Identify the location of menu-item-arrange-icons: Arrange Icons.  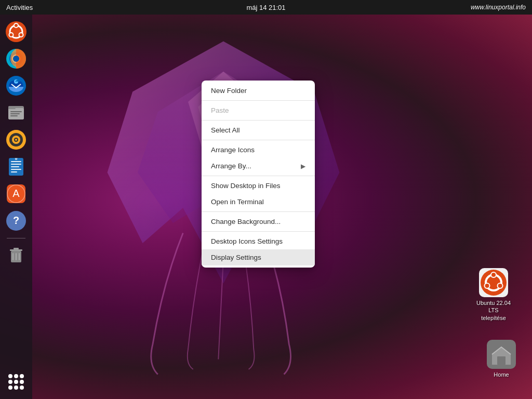
(258, 150).